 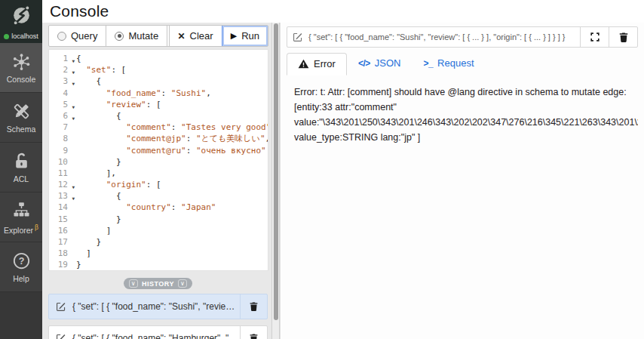 What do you see at coordinates (158, 162) in the screenshot?
I see `editor-line: 10 }` at bounding box center [158, 162].